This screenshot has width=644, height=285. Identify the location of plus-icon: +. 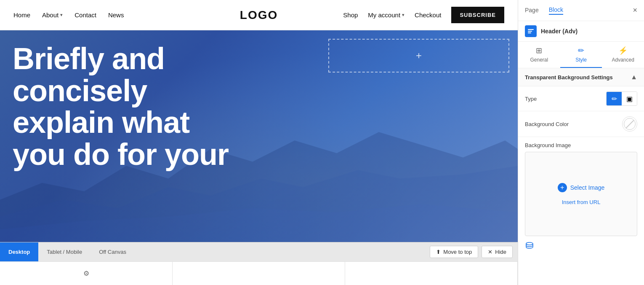
(562, 188).